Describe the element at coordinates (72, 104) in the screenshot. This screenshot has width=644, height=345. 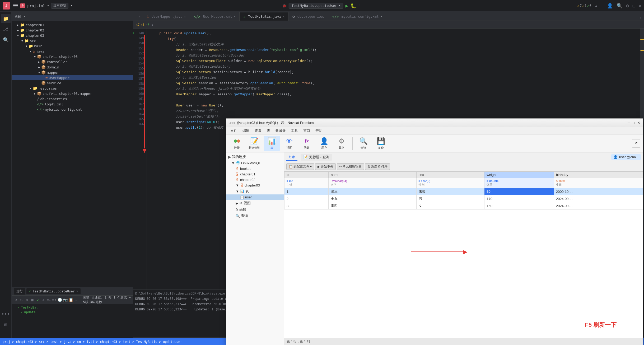
I see `tree-item-log4j: </> log4j.xml` at that location.